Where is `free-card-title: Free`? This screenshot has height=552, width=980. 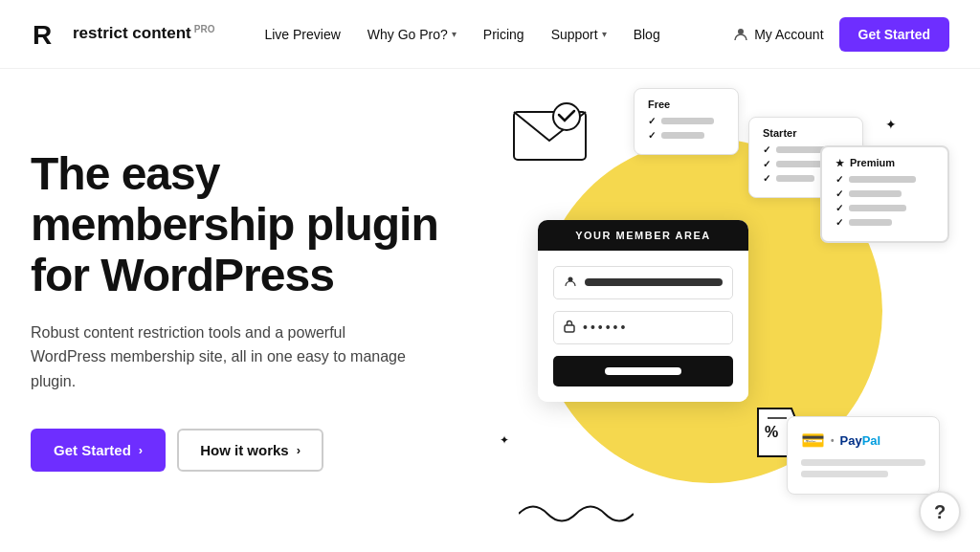
free-card-title: Free is located at coordinates (686, 104).